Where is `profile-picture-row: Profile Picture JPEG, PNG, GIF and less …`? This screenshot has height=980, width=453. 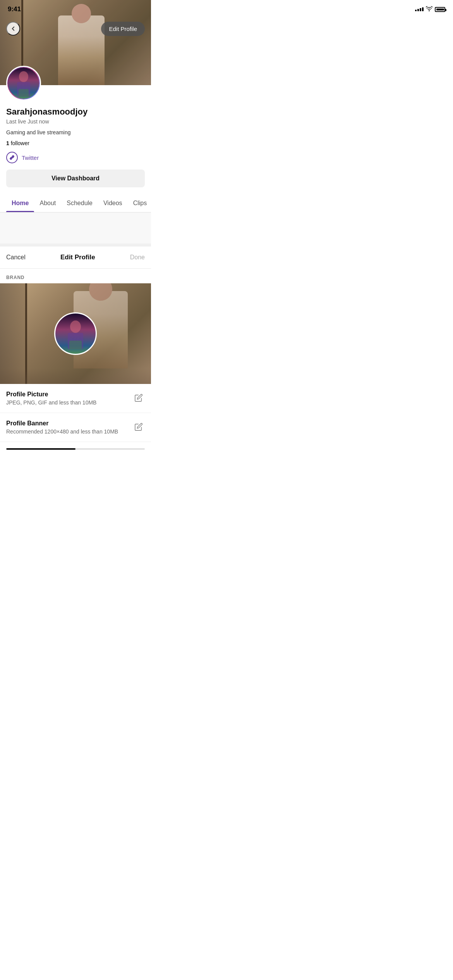
profile-picture-row: Profile Picture JPEG, PNG, GIF and less … is located at coordinates (76, 399).